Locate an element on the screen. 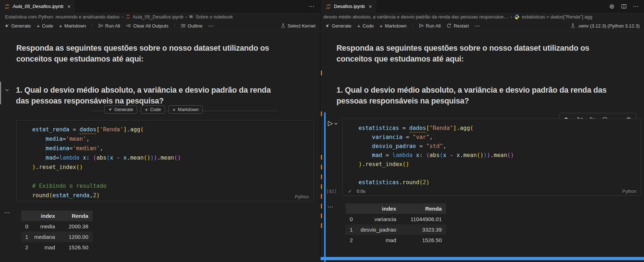 The width and height of the screenshot is (644, 262). table-header-row: indexRenda is located at coordinates (396, 208).